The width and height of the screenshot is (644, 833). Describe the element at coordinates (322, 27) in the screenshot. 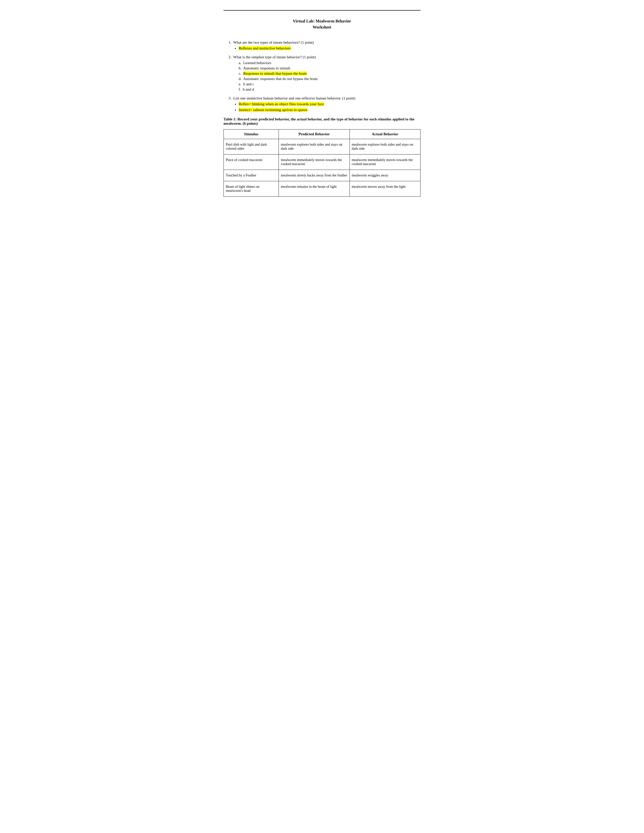

I see `title-line2: Worksheet` at that location.